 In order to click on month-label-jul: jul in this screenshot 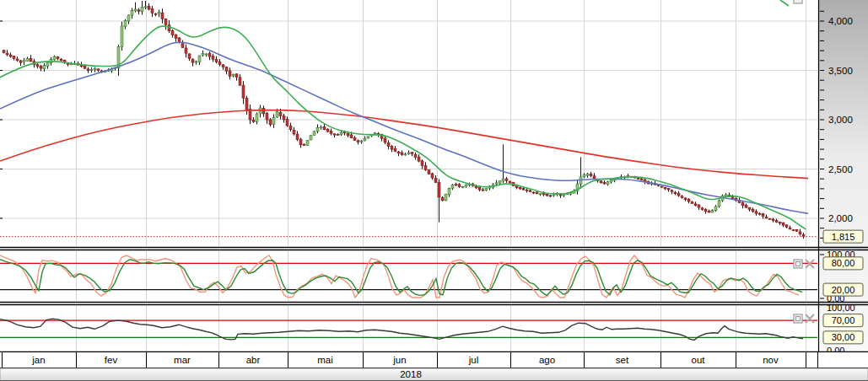, I will do `click(474, 360)`.